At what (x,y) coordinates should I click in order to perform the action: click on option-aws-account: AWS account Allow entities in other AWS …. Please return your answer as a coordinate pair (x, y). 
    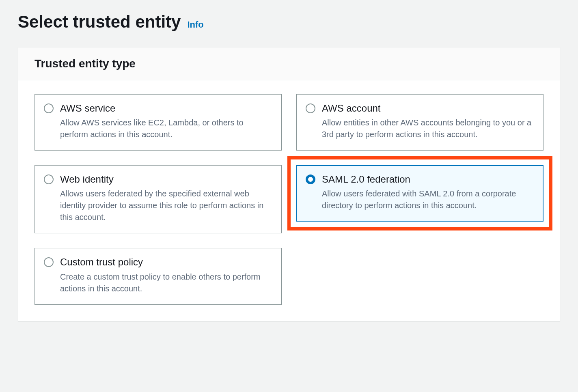
    Looking at the image, I should click on (420, 123).